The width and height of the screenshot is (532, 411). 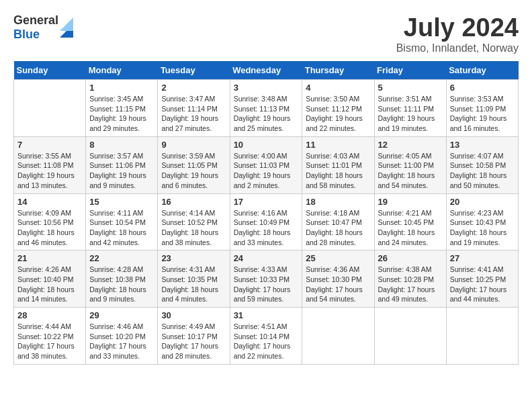 I want to click on day-info: Sunrise: 4:11 AMSunset: 10:54 PMDaylight…, so click(x=122, y=228).